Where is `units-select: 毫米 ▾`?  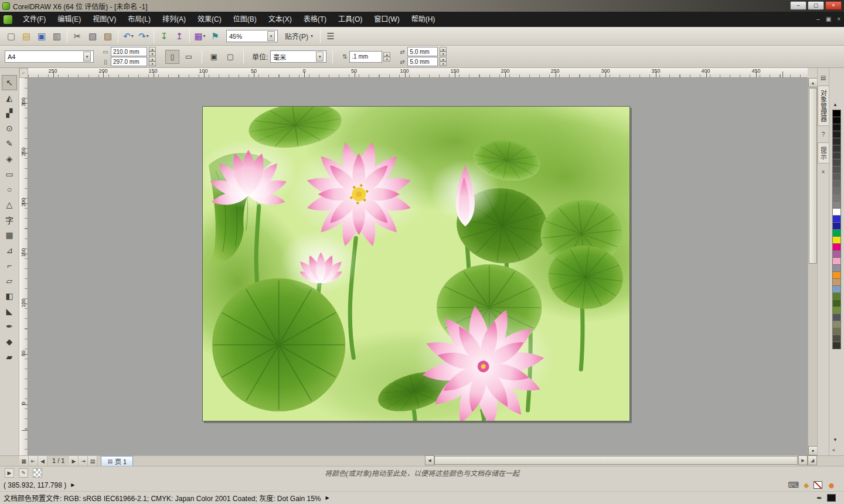 units-select: 毫米 ▾ is located at coordinates (298, 56).